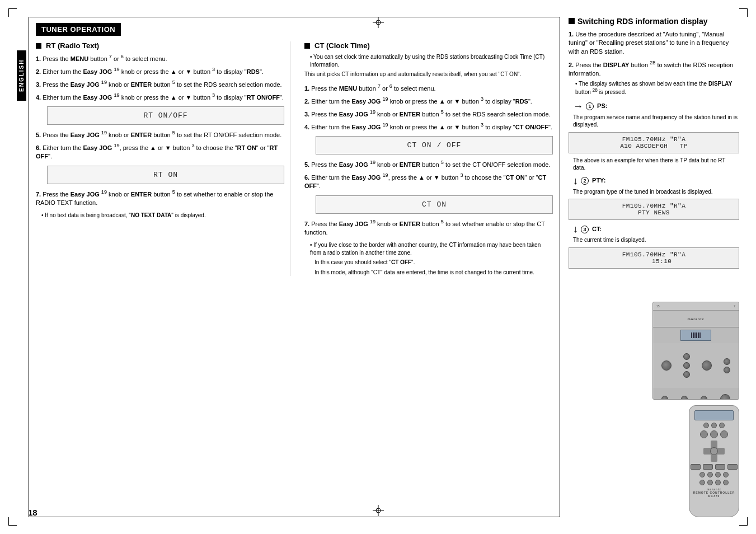 The height and width of the screenshot is (534, 756). What do you see at coordinates (734, 306) in the screenshot?
I see `num-7: 7` at bounding box center [734, 306].